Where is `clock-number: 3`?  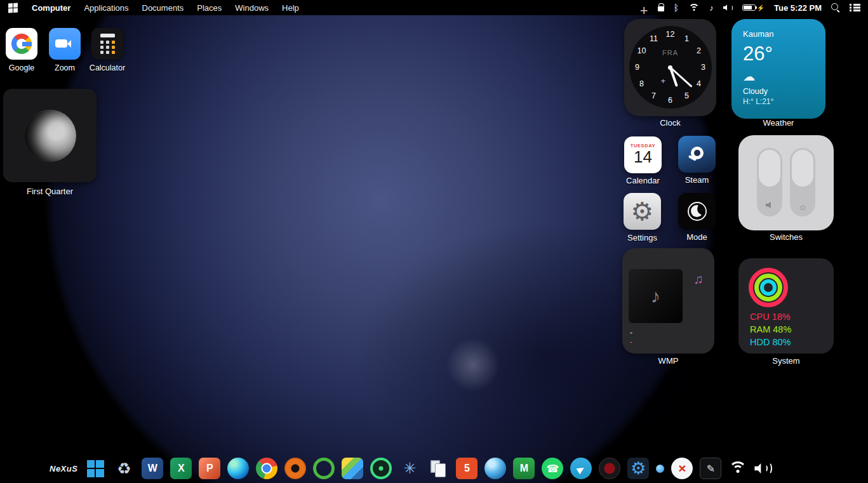 clock-number: 3 is located at coordinates (704, 67).